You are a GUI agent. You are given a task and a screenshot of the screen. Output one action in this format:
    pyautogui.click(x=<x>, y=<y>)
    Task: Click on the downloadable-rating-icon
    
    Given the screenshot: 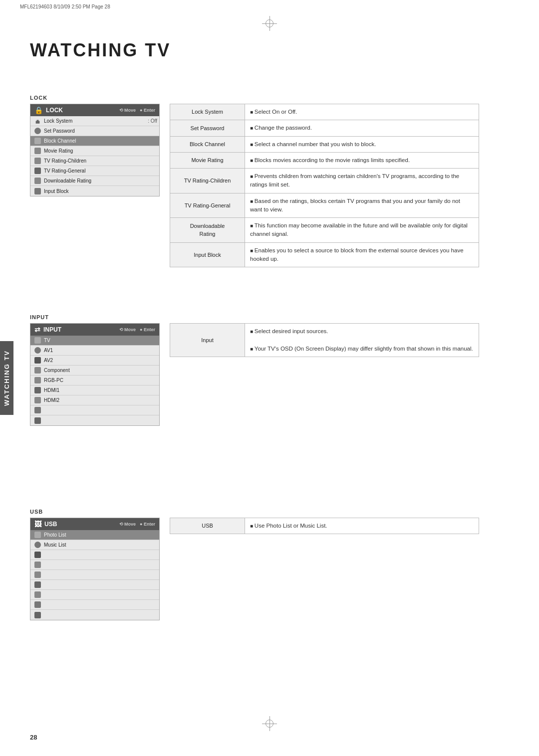 What is the action you would take?
    pyautogui.click(x=38, y=181)
    